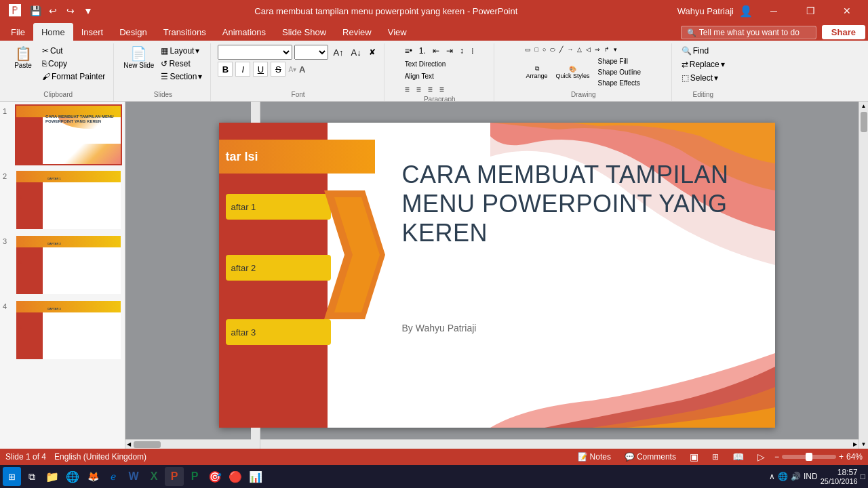  What do you see at coordinates (52, 476) in the screenshot?
I see `file-explorer-button: 📁` at bounding box center [52, 476].